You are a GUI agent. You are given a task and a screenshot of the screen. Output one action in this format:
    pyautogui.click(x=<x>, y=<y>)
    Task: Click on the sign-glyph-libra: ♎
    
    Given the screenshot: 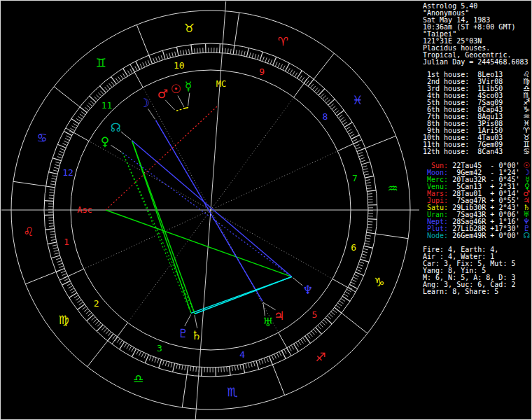 What is the action you would take?
    pyautogui.click(x=139, y=379)
    